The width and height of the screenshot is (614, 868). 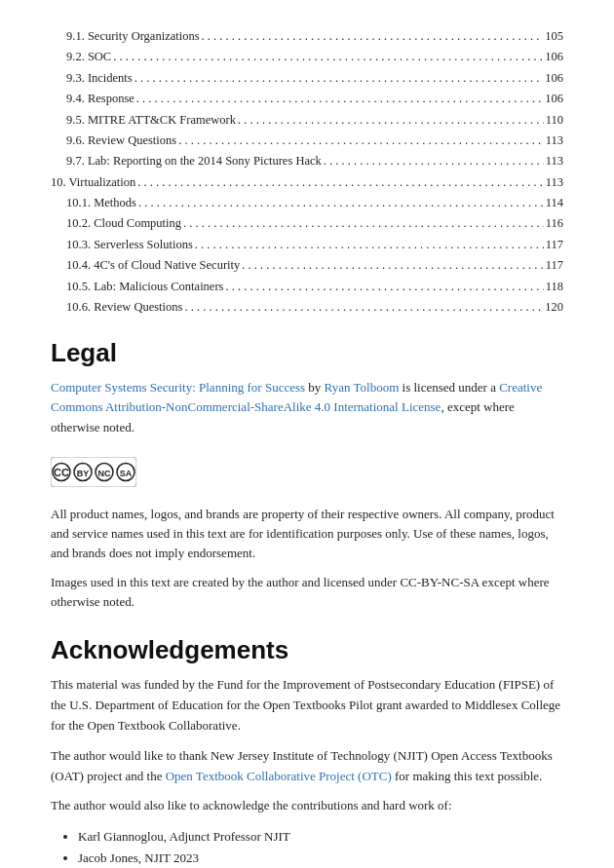 I want to click on toc-item-title: 9.7. Lab: Reporting on the 2014 Sony Pic…, so click(x=194, y=162).